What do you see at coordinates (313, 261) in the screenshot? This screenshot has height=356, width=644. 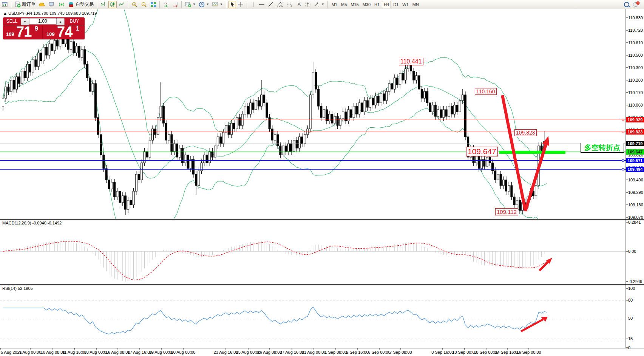 I see `macd-pane` at bounding box center [313, 261].